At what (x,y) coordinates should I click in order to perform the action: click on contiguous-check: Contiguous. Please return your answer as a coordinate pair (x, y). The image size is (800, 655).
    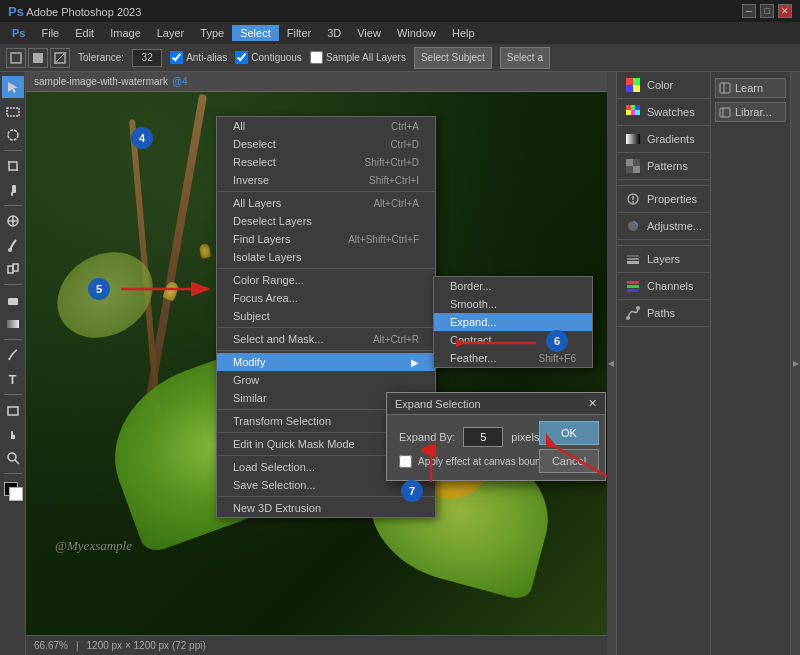
    Looking at the image, I should click on (268, 58).